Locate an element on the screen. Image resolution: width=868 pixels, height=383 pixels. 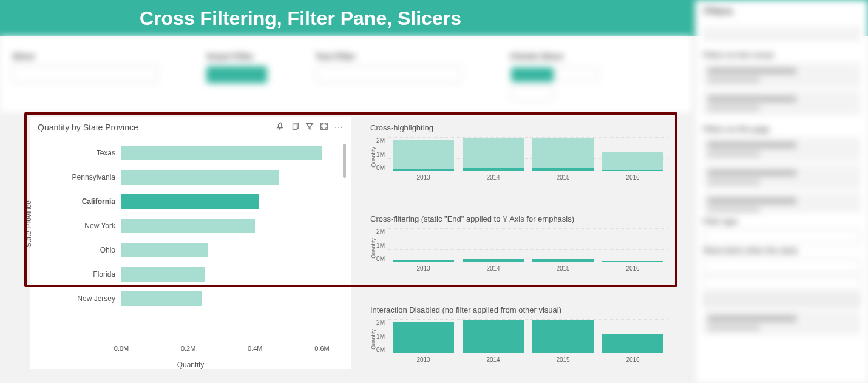
smart-filter-block: Smart Filter is located at coordinates (237, 78).